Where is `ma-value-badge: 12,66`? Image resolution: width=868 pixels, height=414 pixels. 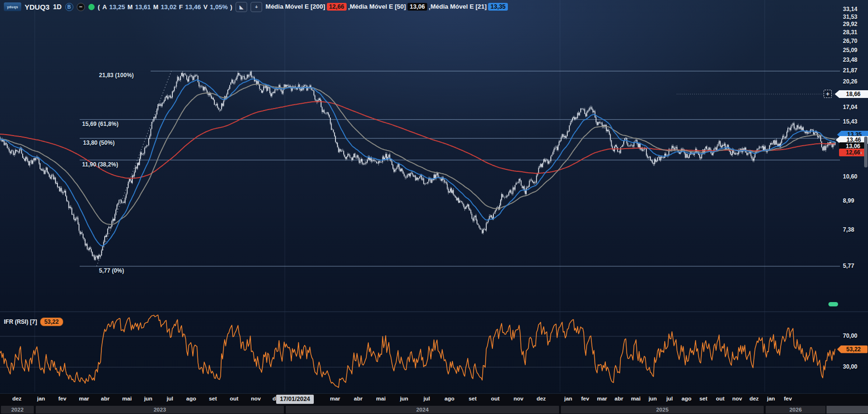
ma-value-badge: 12,66 is located at coordinates (337, 7).